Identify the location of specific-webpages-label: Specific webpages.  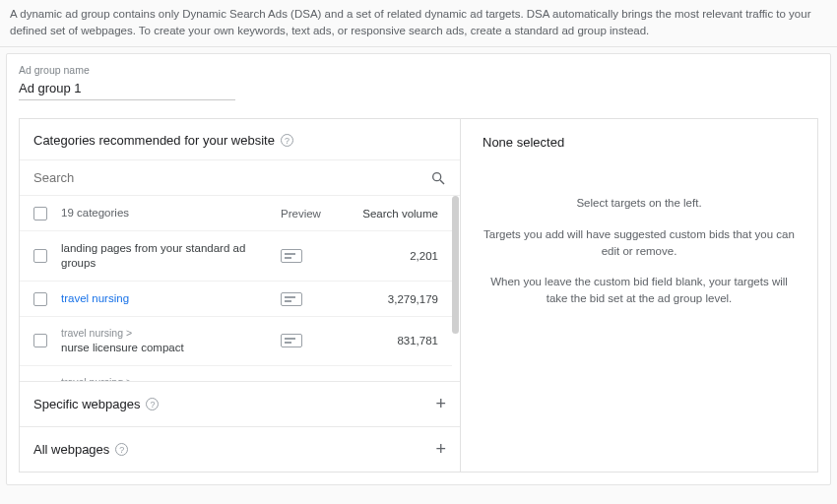
(87, 404).